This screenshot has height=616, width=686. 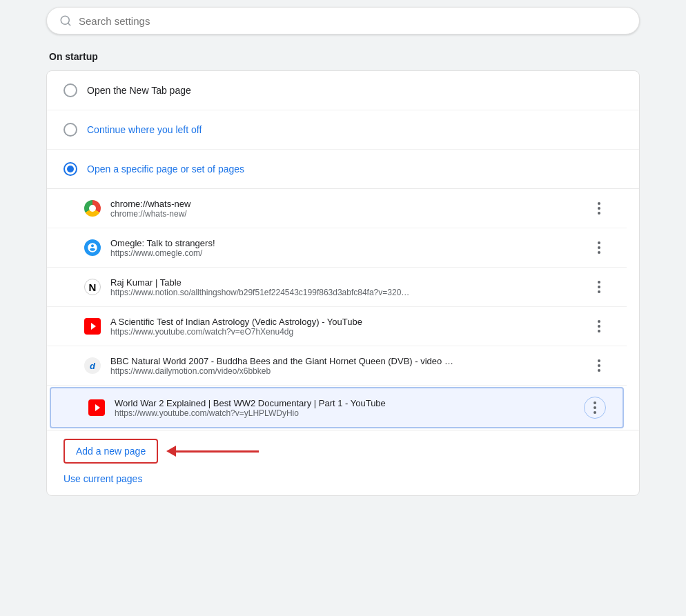 What do you see at coordinates (217, 451) in the screenshot?
I see `arrow-line` at bounding box center [217, 451].